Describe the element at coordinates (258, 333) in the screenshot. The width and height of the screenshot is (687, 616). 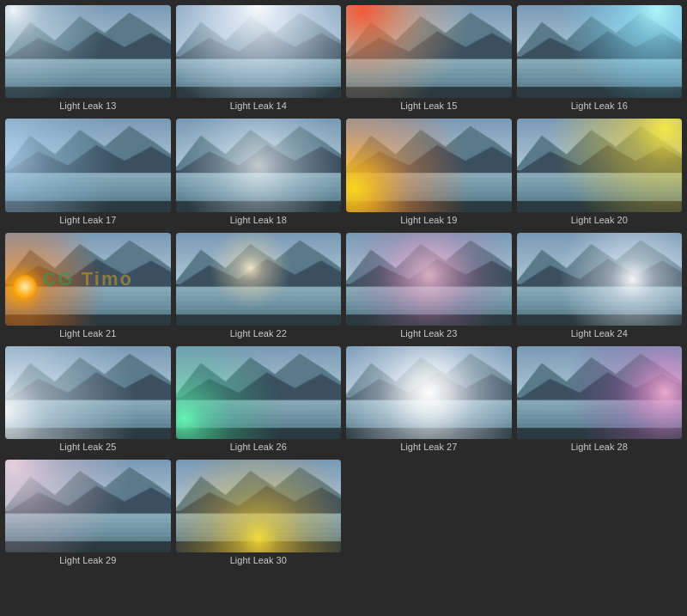
I see `thumbnail-label: Light Leak 22` at that location.